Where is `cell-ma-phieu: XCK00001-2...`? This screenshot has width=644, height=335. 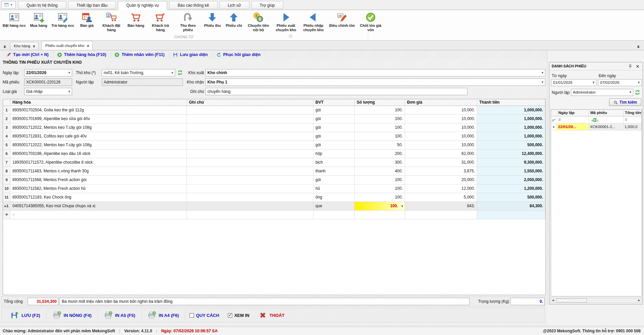
cell-ma-phieu: XCK00001-2... is located at coordinates (606, 127).